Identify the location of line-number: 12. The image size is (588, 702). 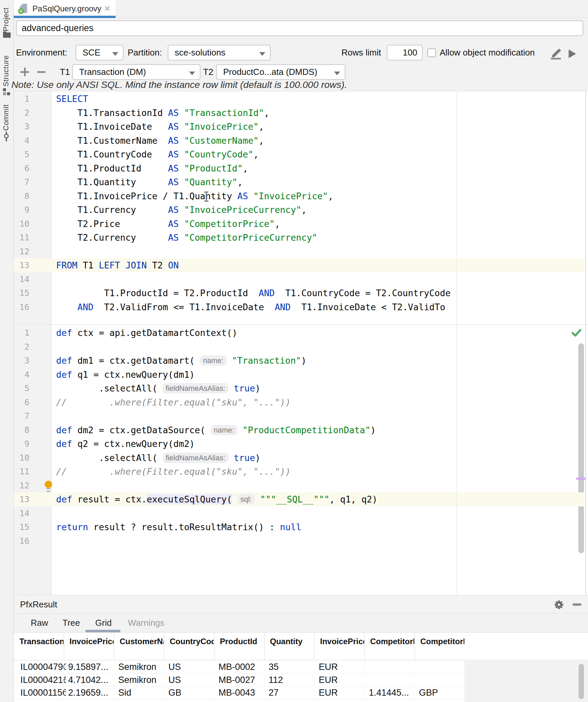
(21, 486).